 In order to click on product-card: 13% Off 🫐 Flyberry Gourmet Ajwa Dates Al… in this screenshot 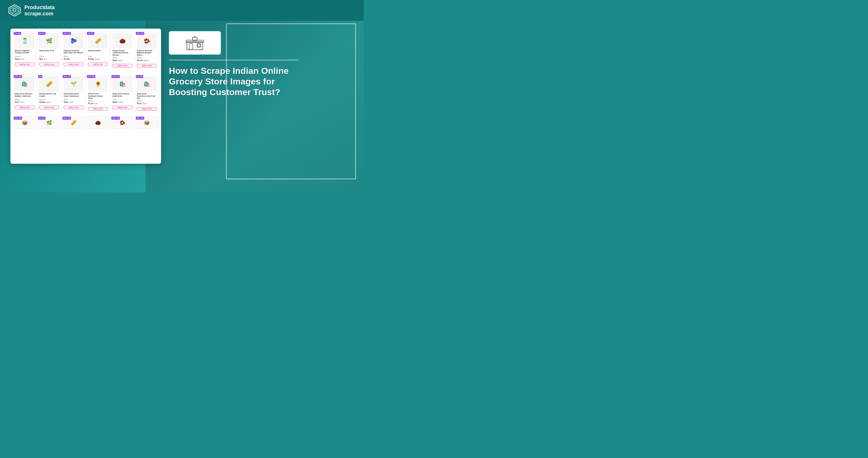, I will do `click(73, 50)`.